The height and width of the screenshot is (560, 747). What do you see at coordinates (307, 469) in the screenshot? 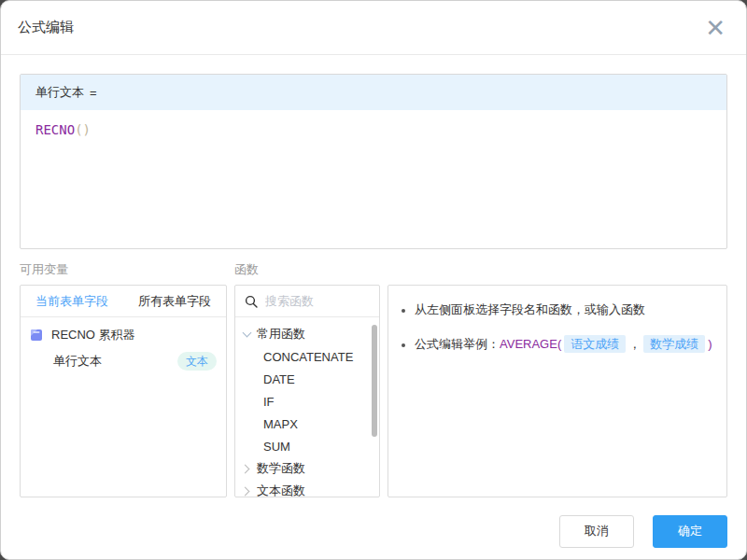
I see `tree-group-math-functions: 数学函数` at bounding box center [307, 469].